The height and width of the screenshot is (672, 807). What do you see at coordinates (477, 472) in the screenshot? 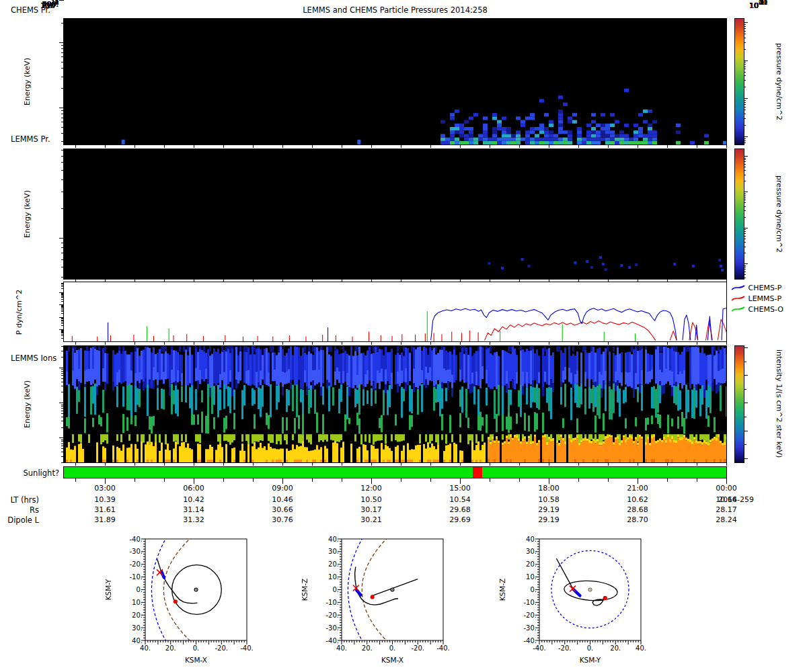
I see `eclipse-segment` at bounding box center [477, 472].